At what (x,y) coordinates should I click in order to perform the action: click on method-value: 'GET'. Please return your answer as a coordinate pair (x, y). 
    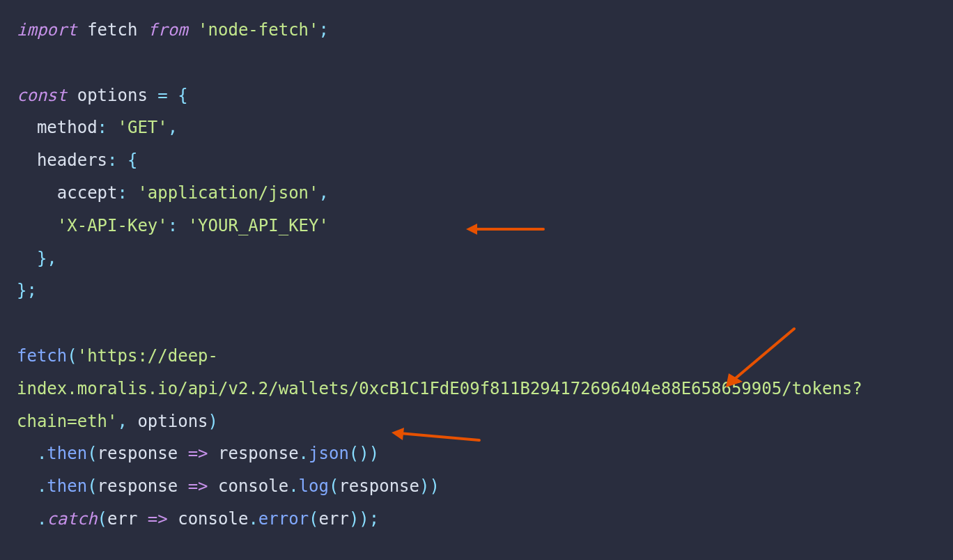
    Looking at the image, I should click on (143, 127).